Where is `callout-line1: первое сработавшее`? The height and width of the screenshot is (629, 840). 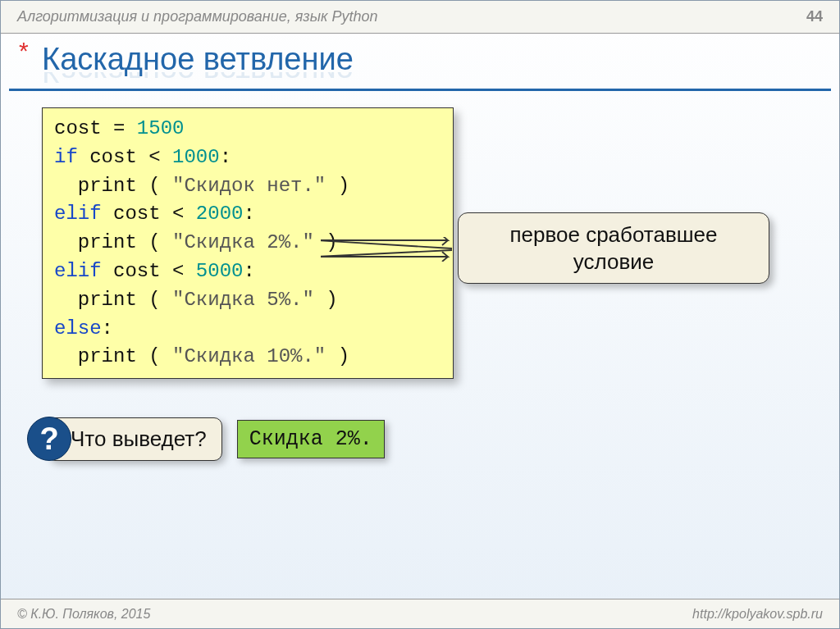
callout-line1: первое сработавшее is located at coordinates (614, 235).